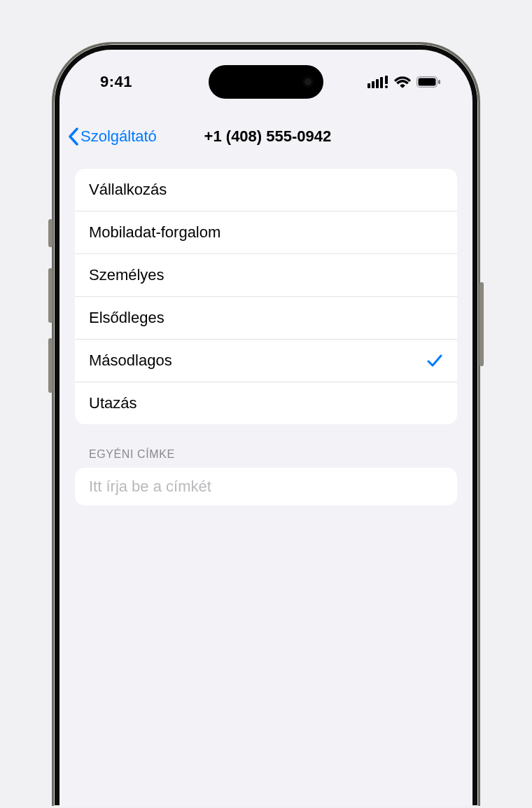 The width and height of the screenshot is (532, 808). What do you see at coordinates (113, 403) in the screenshot?
I see `label-option-text: Utazás` at bounding box center [113, 403].